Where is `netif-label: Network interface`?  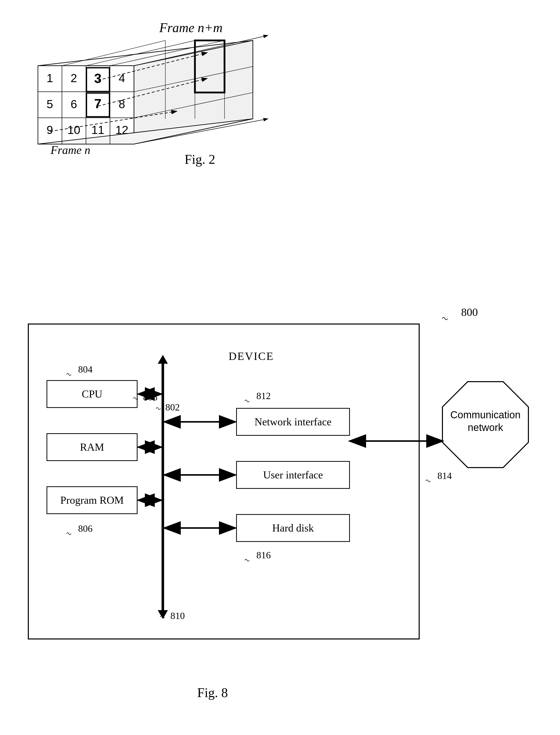
netif-label: Network interface is located at coordinates (293, 422).